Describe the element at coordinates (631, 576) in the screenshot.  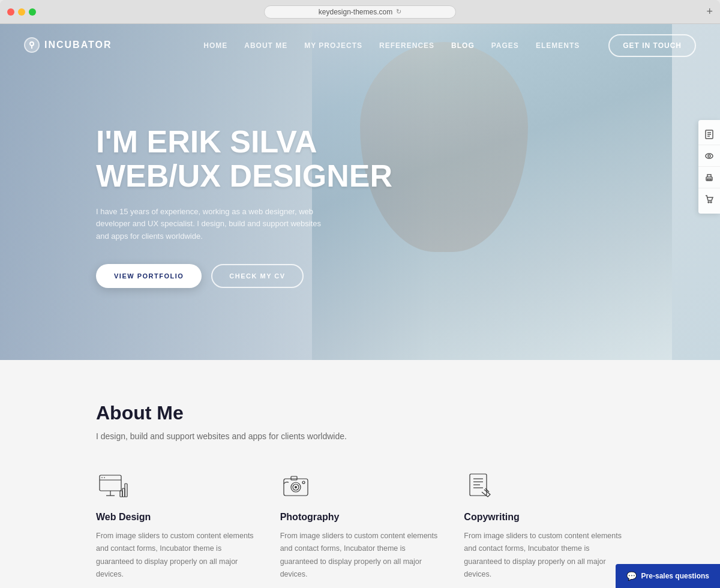
I see `presales-icon: 💬` at that location.